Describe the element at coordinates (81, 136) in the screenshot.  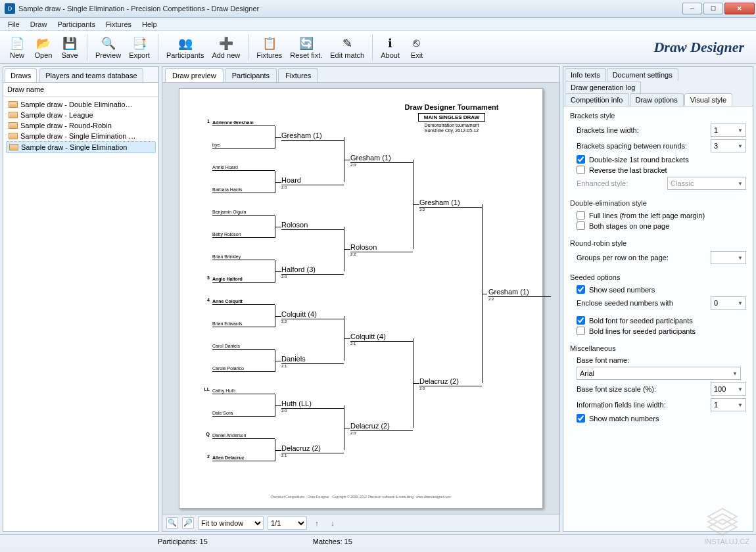
I see `draw-item: Sample draw - Single Elimination …` at that location.